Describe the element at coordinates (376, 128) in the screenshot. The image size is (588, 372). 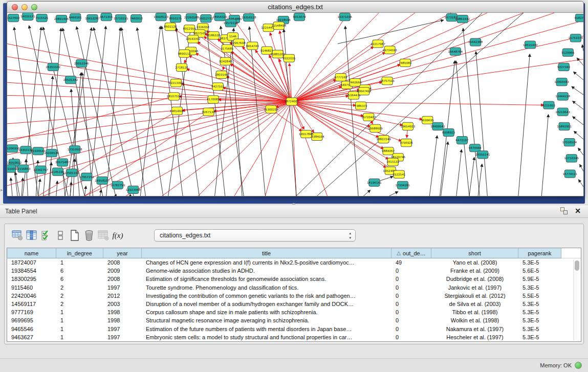
I see `graph-node-yellow: 10688609` at that location.